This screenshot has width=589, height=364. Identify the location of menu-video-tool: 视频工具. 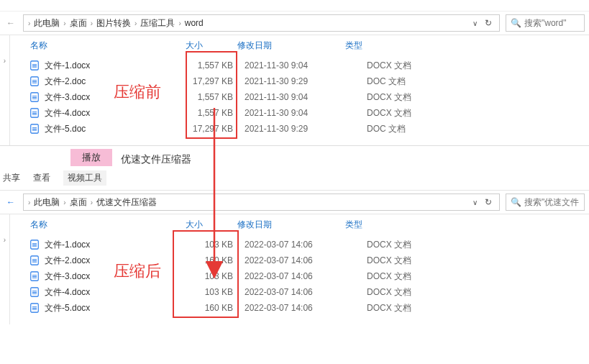
(85, 178).